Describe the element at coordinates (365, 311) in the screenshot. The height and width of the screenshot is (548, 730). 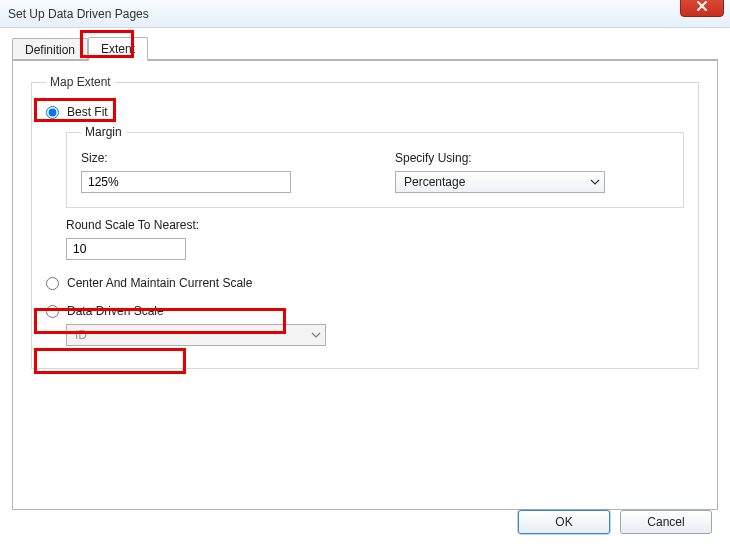
I see `radio-data-driven-scale-row: Data Driven Scale` at that location.